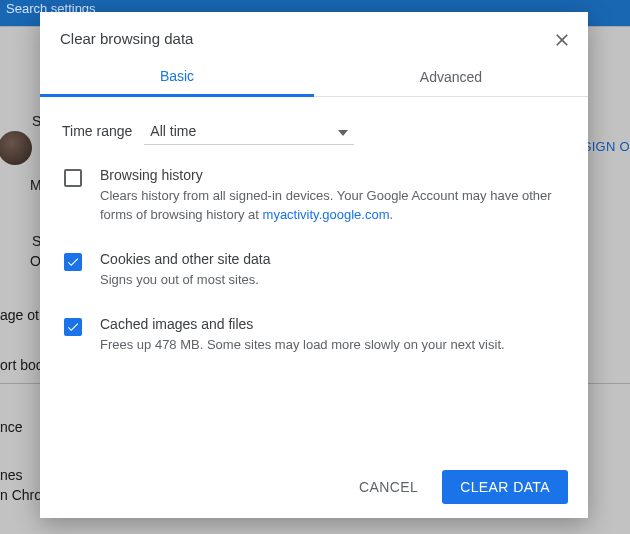 The width and height of the screenshot is (630, 534). Describe the element at coordinates (333, 175) in the screenshot. I see `option-title: Browsing history` at that location.